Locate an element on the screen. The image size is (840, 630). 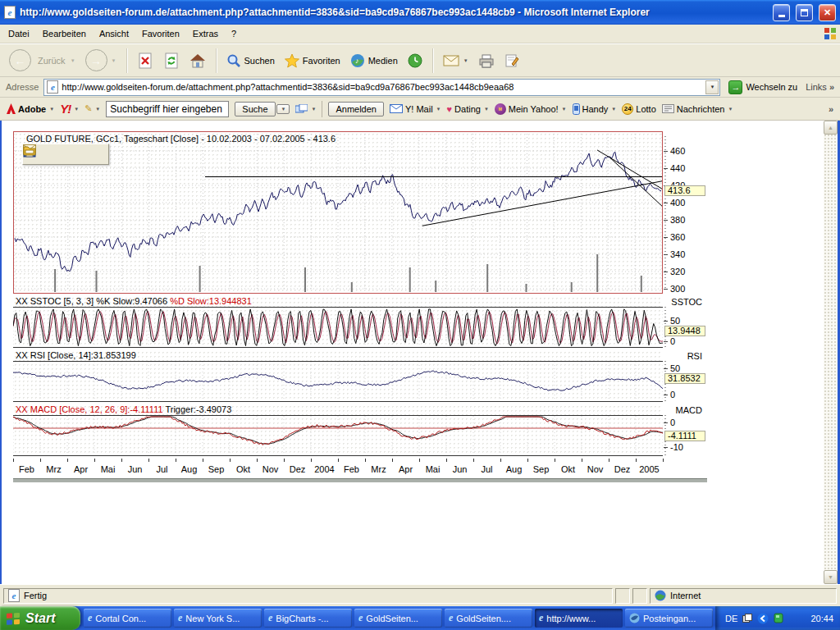
ie-task-icon: e is located at coordinates (361, 619).